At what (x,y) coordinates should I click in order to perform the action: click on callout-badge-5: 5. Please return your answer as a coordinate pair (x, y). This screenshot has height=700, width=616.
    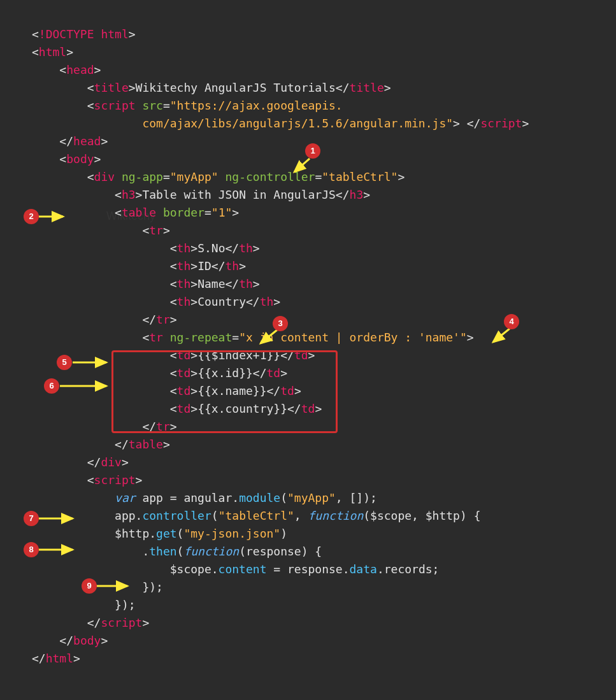
    Looking at the image, I should click on (64, 362).